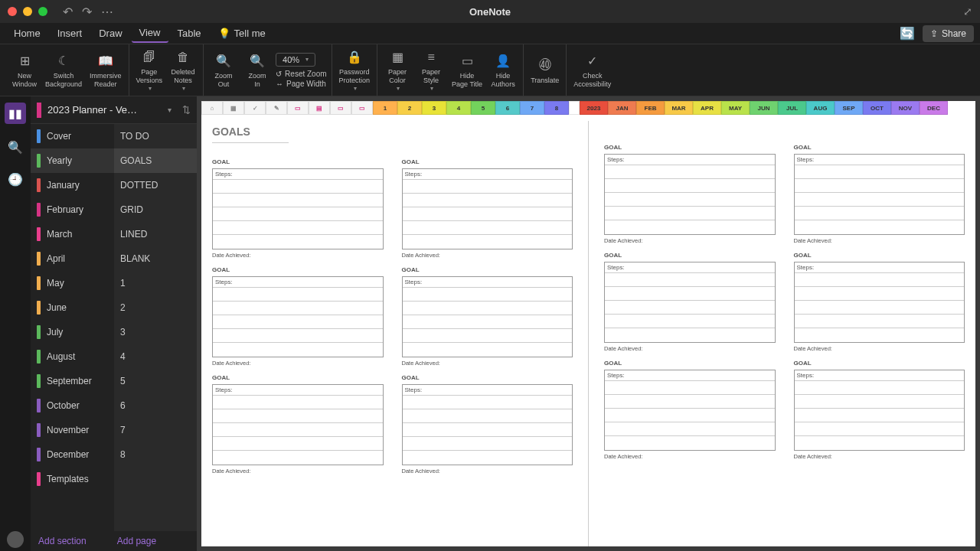  Describe the element at coordinates (113, 110) in the screenshot. I see `notebook-header: 2023 Planner - Ve… ▾ ⇅` at that location.